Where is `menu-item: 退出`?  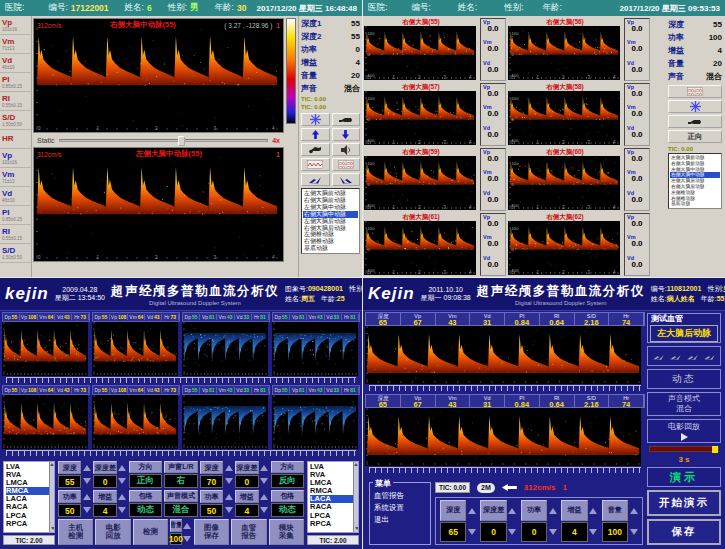 menu-item: 退出 is located at coordinates (400, 520).